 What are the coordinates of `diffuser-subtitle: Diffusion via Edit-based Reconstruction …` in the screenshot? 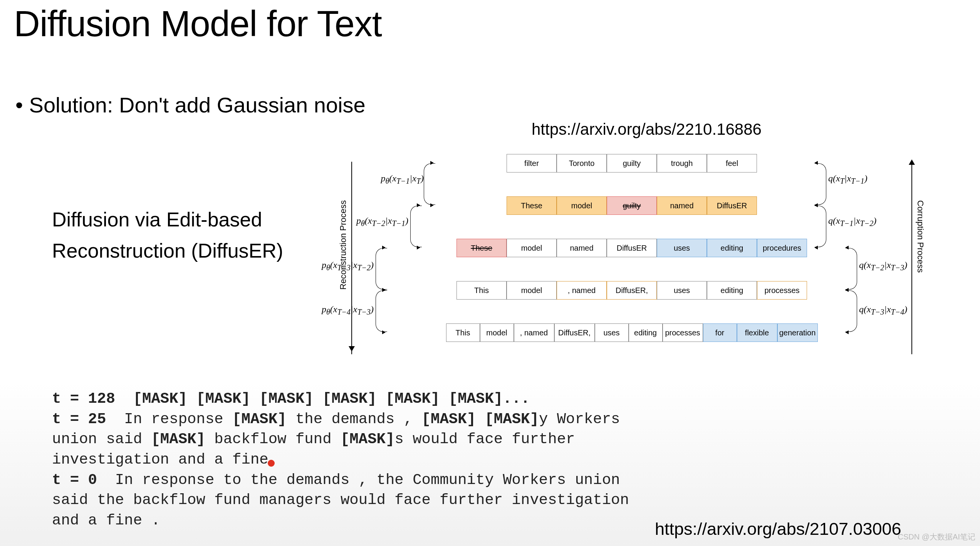 It's located at (173, 235).